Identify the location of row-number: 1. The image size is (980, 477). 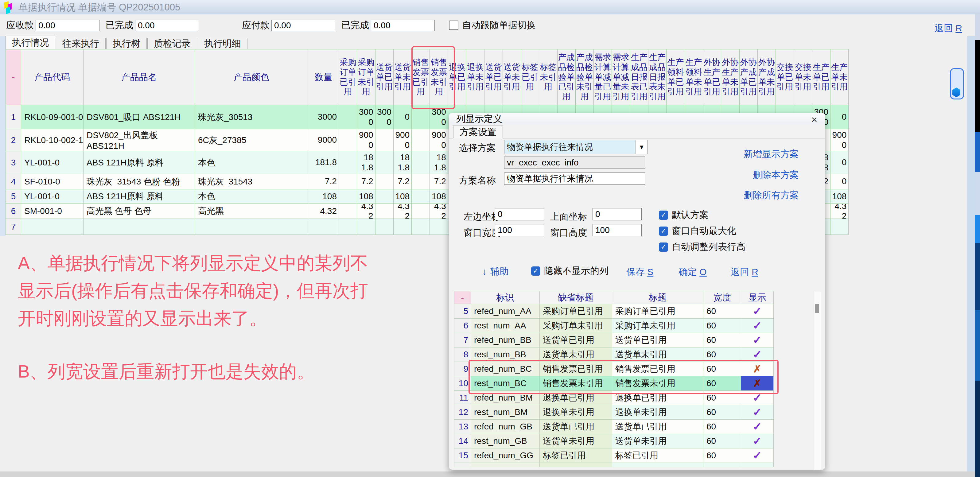
(14, 117).